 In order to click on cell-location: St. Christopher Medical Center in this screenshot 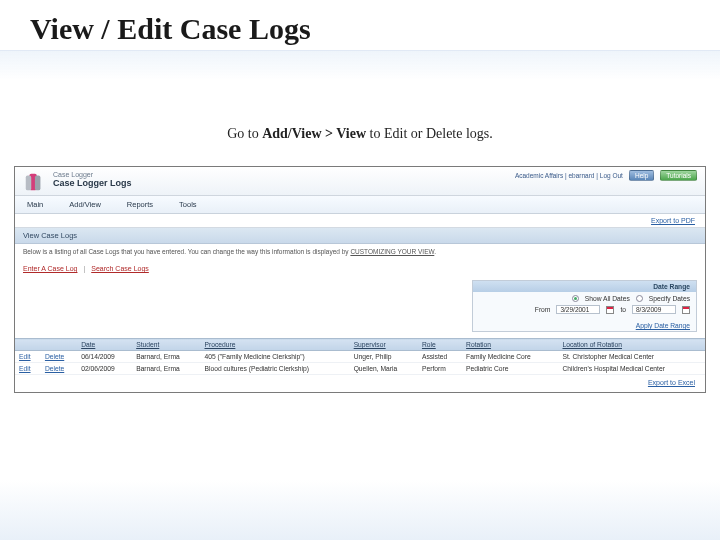, I will do `click(632, 357)`.